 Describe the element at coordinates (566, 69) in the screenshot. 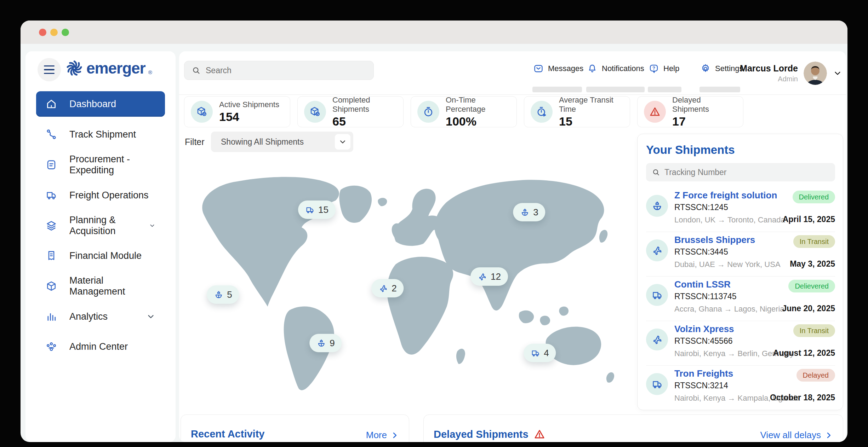

I see `action-label: Messages` at that location.